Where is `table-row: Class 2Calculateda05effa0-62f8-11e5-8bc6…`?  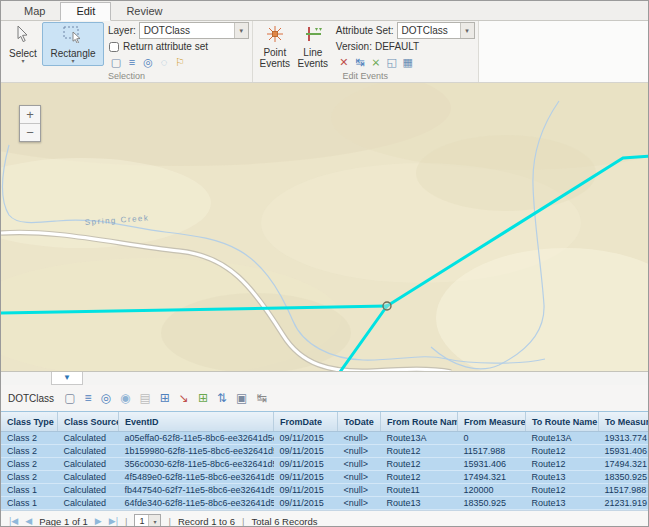
table-row: Class 2Calculateda05effa0-62f8-11e5-8bc6… is located at coordinates (325, 438).